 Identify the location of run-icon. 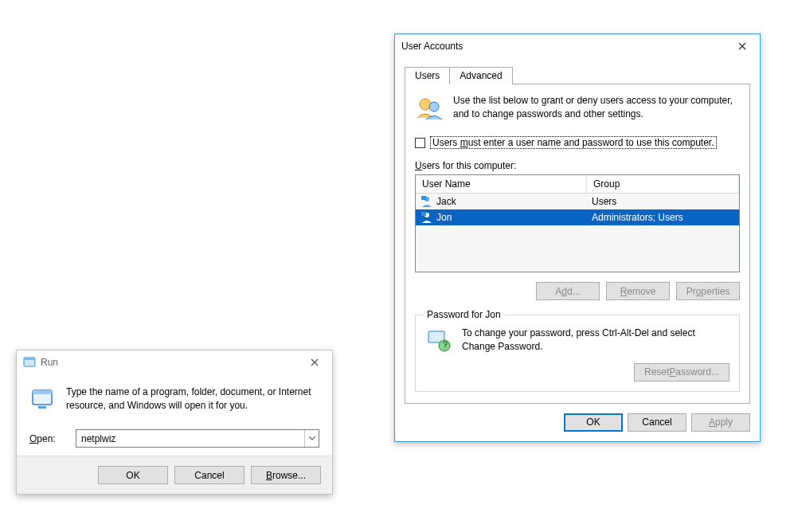
(29, 362).